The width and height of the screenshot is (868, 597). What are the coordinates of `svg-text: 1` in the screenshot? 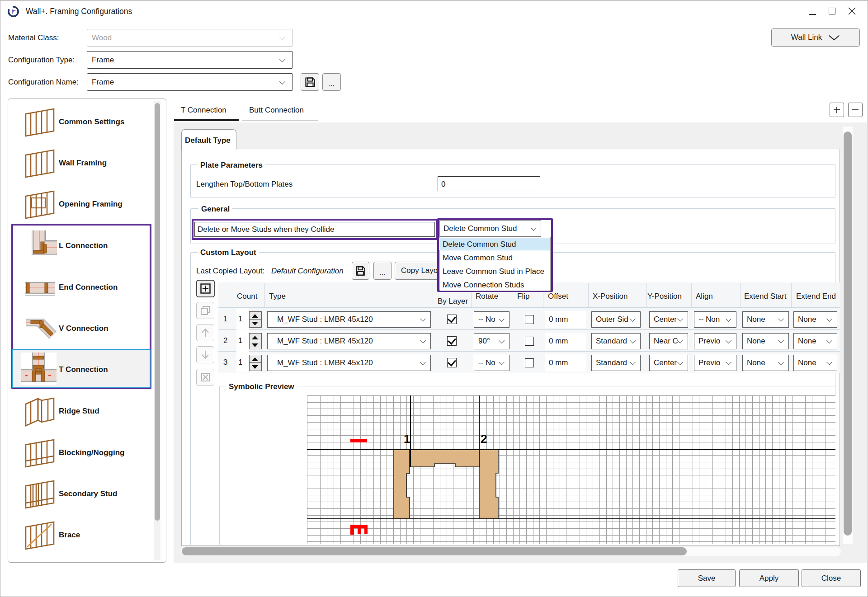 It's located at (407, 439).